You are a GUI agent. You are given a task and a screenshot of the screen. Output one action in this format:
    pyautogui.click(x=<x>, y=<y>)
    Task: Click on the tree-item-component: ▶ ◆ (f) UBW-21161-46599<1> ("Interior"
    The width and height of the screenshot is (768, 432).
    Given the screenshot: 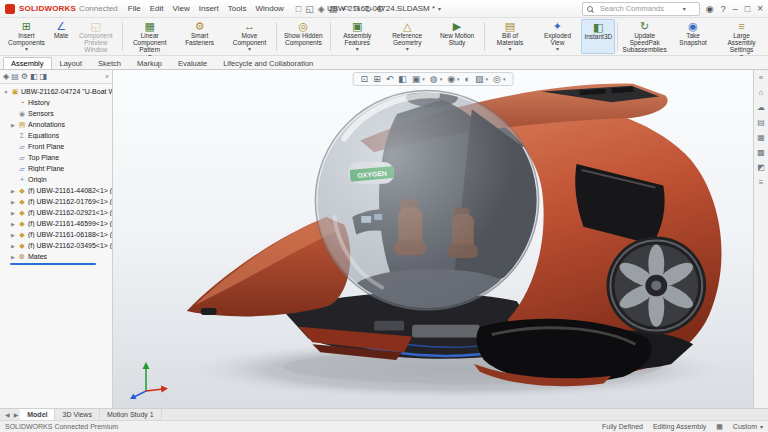 What is the action you would take?
    pyautogui.click(x=56, y=224)
    